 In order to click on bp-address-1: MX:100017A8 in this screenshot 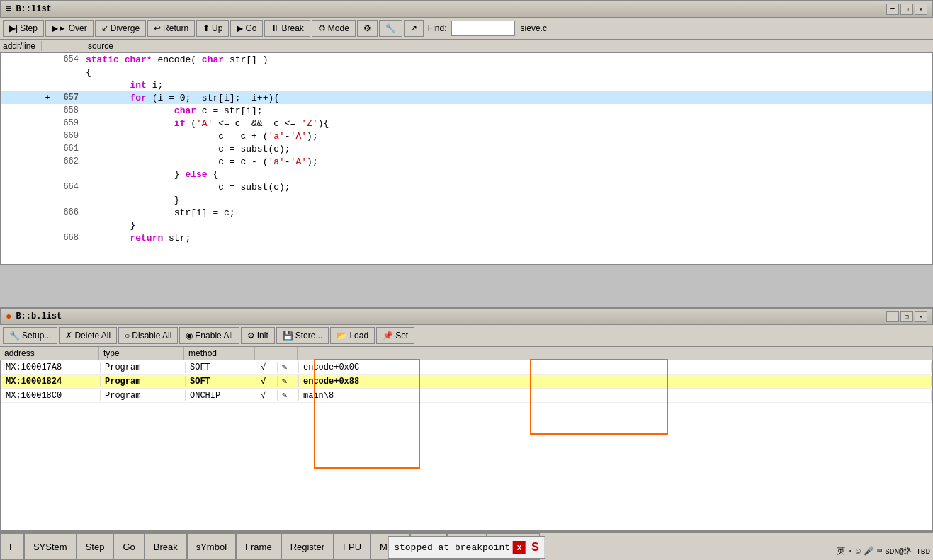, I will do `click(51, 367)`.